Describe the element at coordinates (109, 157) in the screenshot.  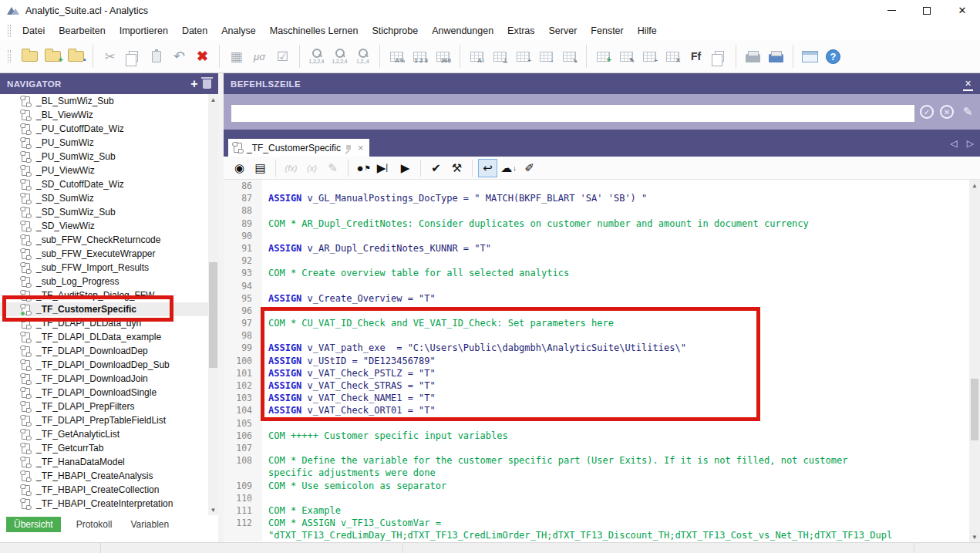
I see `navigator-item: _PU_SumWiz_Sub` at that location.